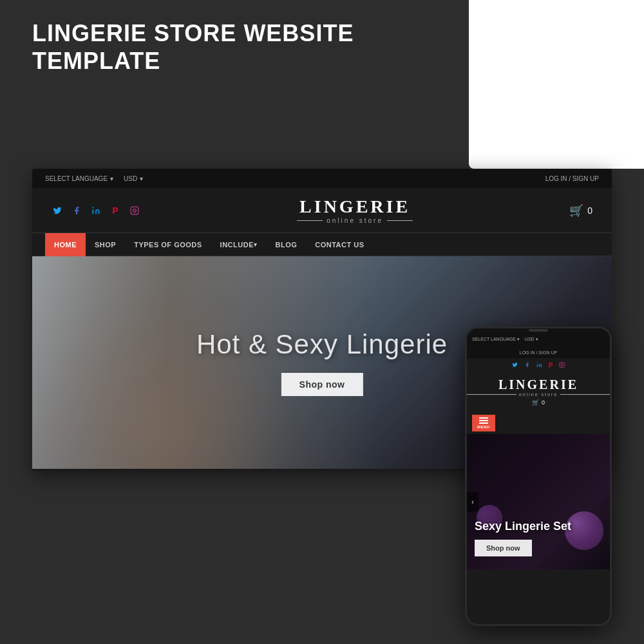 The height and width of the screenshot is (644, 644). I want to click on language-label: SELECT LANGUAGE, so click(76, 179).